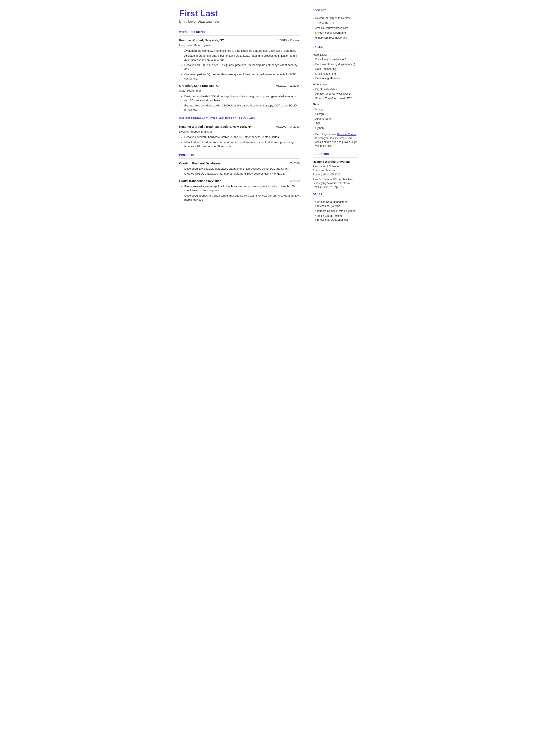 The width and height of the screenshot is (535, 756). Describe the element at coordinates (240, 67) in the screenshot. I see `list-item: Resolved an ETL issue per PL/SQL best pr…` at that location.